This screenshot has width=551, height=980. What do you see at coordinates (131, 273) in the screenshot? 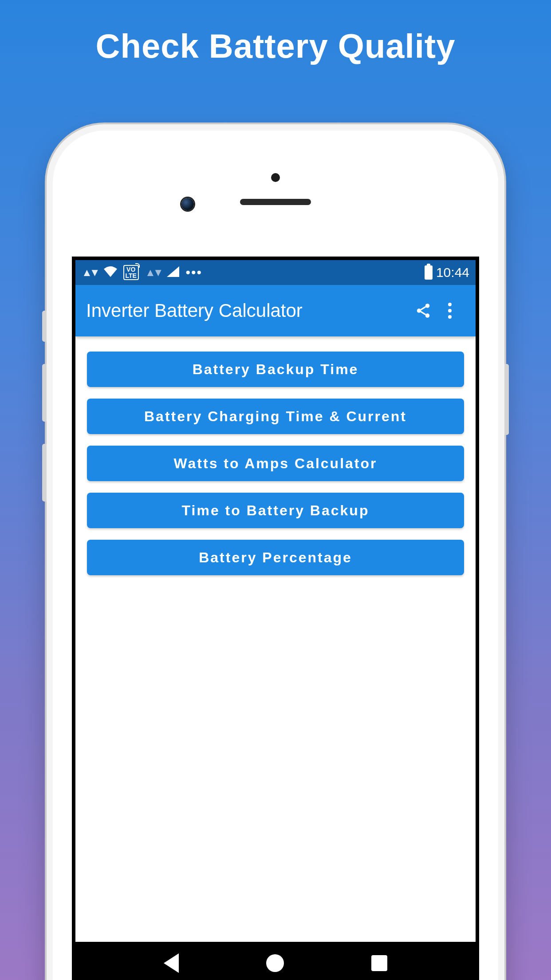
I see `volte-icon: VO LTE` at bounding box center [131, 273].